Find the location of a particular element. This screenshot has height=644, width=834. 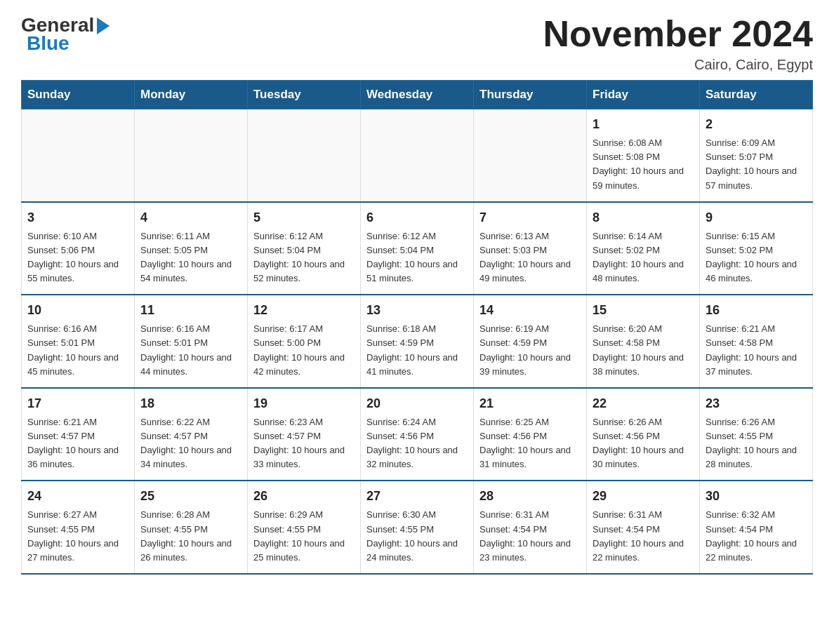

day-number: 23 is located at coordinates (756, 404).